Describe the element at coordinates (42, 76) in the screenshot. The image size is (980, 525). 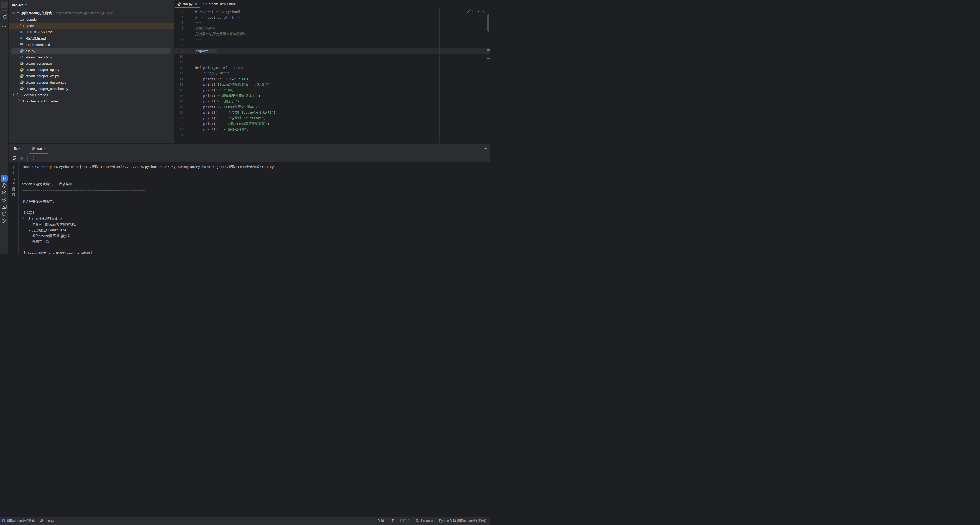
I see `tree-item-label: steam_scraper_cffi.py` at that location.